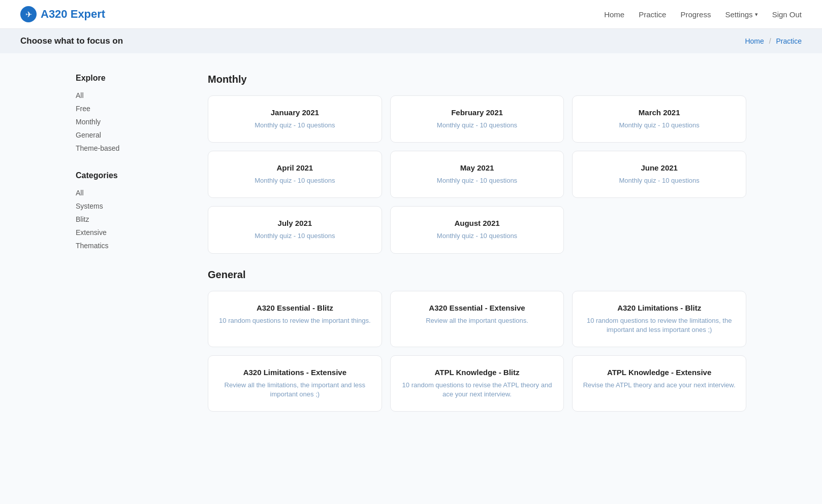 Image resolution: width=822 pixels, height=504 pixels. I want to click on sidebar-cat-extensive: Extensive, so click(132, 232).